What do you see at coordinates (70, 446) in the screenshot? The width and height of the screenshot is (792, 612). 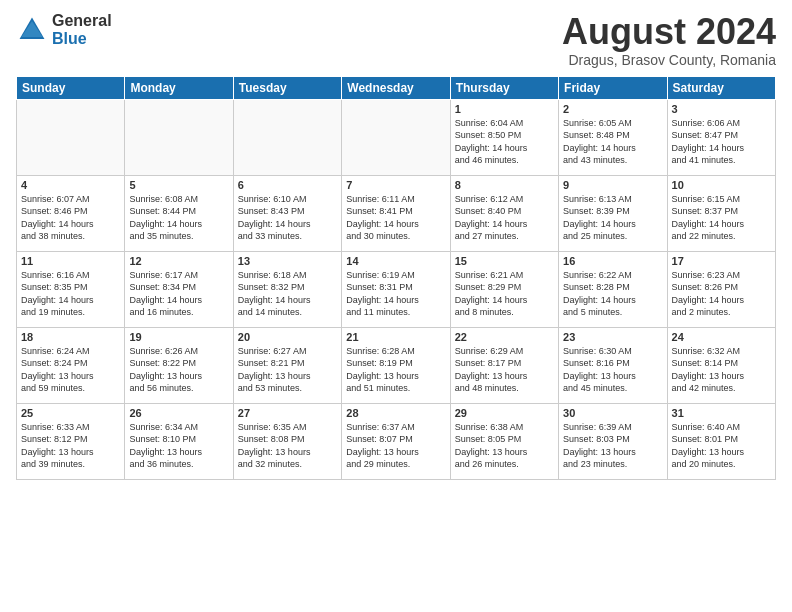 I see `day-info: Sunrise: 6:33 AMSunset: 8:12 PMDaylight:…` at bounding box center [70, 446].